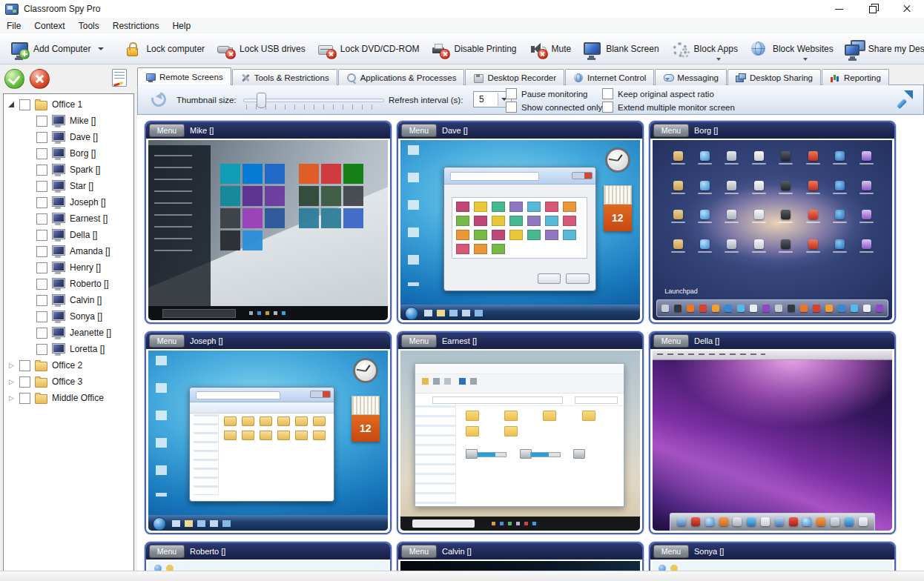  Describe the element at coordinates (773, 433) in the screenshot. I see `thumbnail-della: Menu Della []` at that location.